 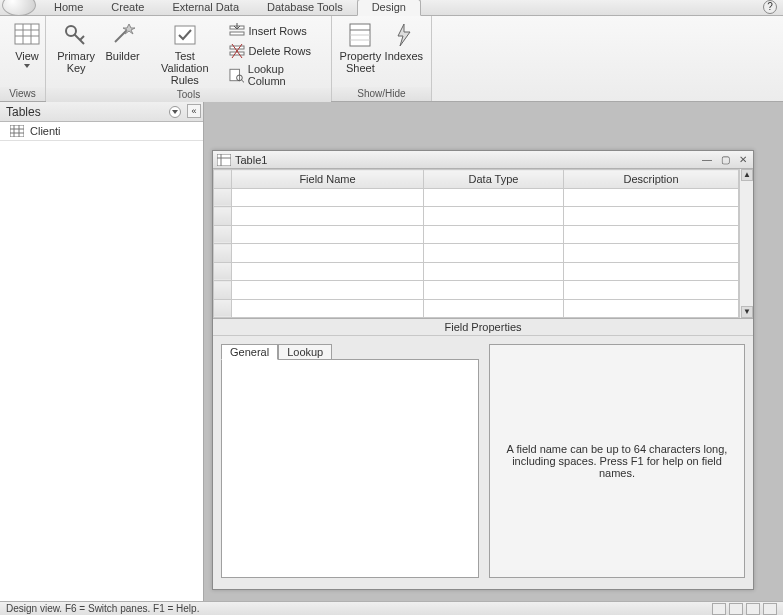 I want to click on nav-header-label: Tables, so click(x=24, y=112).